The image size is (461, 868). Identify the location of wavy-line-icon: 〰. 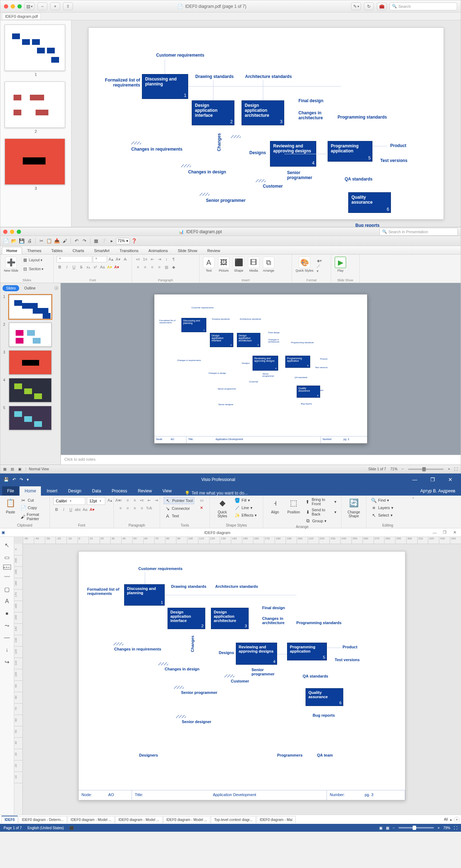
(7, 577).